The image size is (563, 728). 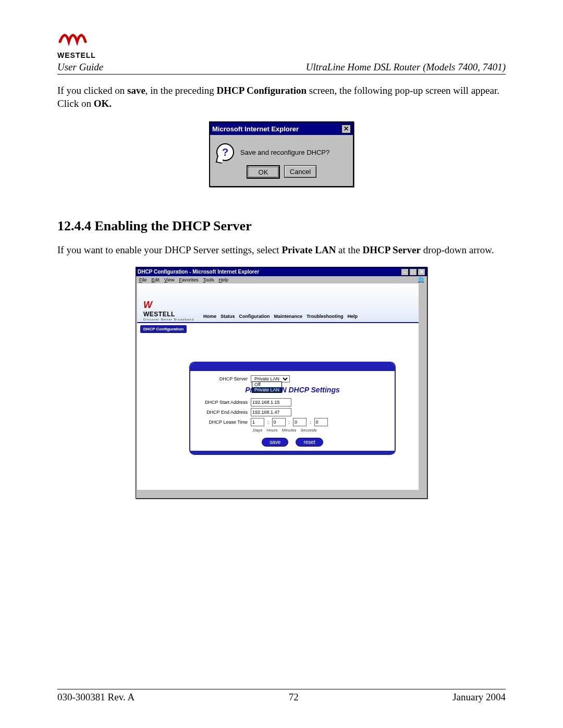 I want to click on input-hours, so click(x=279, y=422).